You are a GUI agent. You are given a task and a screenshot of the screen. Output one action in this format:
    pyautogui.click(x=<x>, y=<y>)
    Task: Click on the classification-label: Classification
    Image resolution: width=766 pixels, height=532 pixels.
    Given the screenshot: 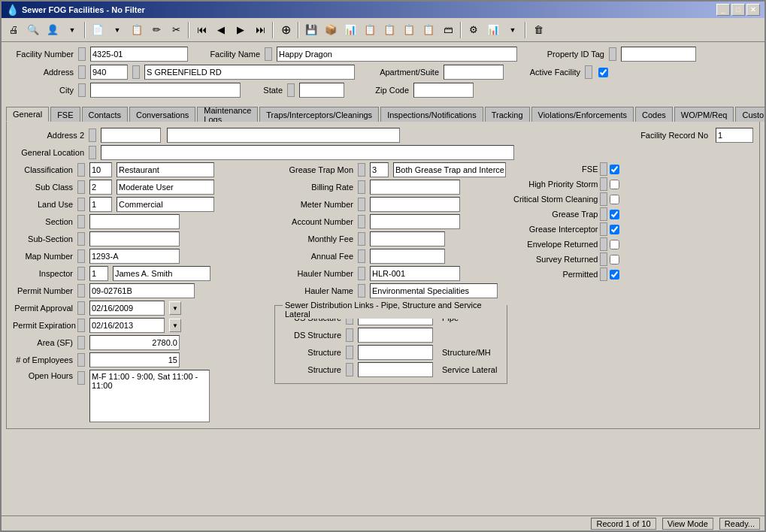 What is the action you would take?
    pyautogui.click(x=43, y=170)
    